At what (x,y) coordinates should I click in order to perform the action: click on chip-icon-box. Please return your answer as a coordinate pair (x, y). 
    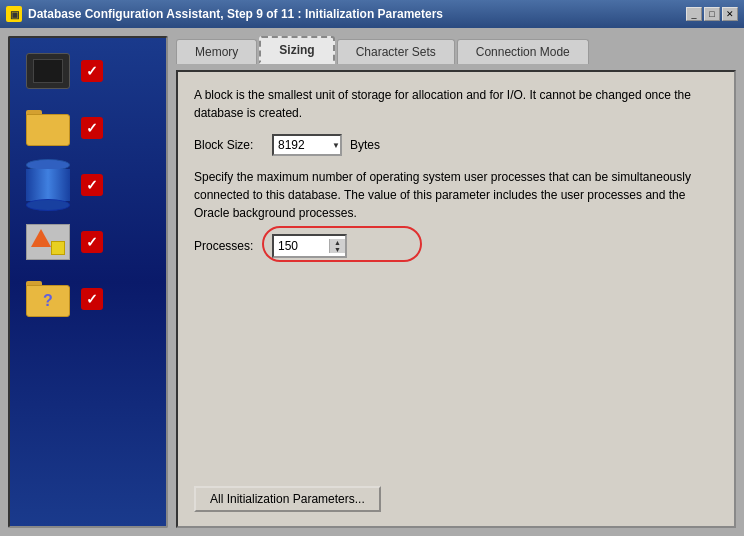
    Looking at the image, I should click on (48, 70).